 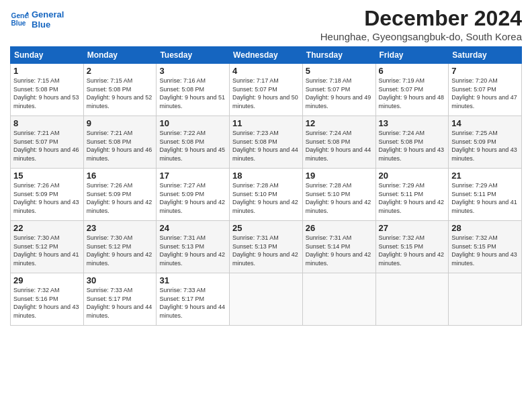 What do you see at coordinates (193, 195) in the screenshot?
I see `calendar-cell: 17Sunrise: 7:27 AMSunset: 5:09 PMDayligh…` at bounding box center [193, 195].